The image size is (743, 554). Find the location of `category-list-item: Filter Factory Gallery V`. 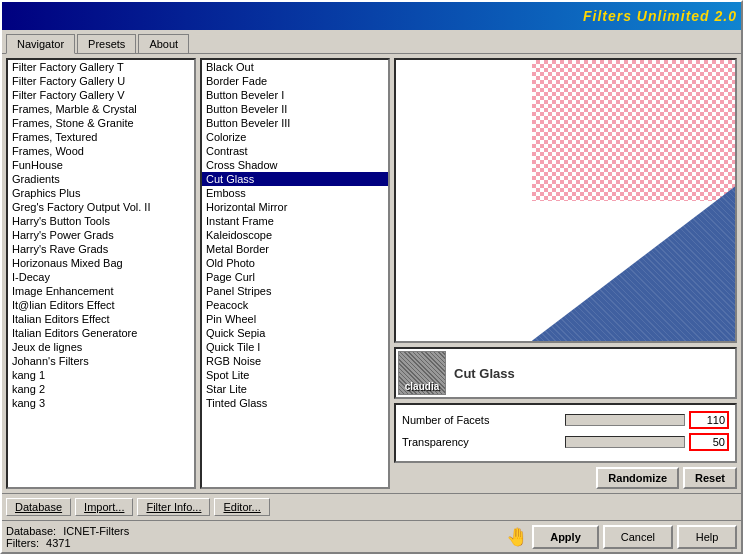

category-list-item: Filter Factory Gallery V is located at coordinates (101, 95).